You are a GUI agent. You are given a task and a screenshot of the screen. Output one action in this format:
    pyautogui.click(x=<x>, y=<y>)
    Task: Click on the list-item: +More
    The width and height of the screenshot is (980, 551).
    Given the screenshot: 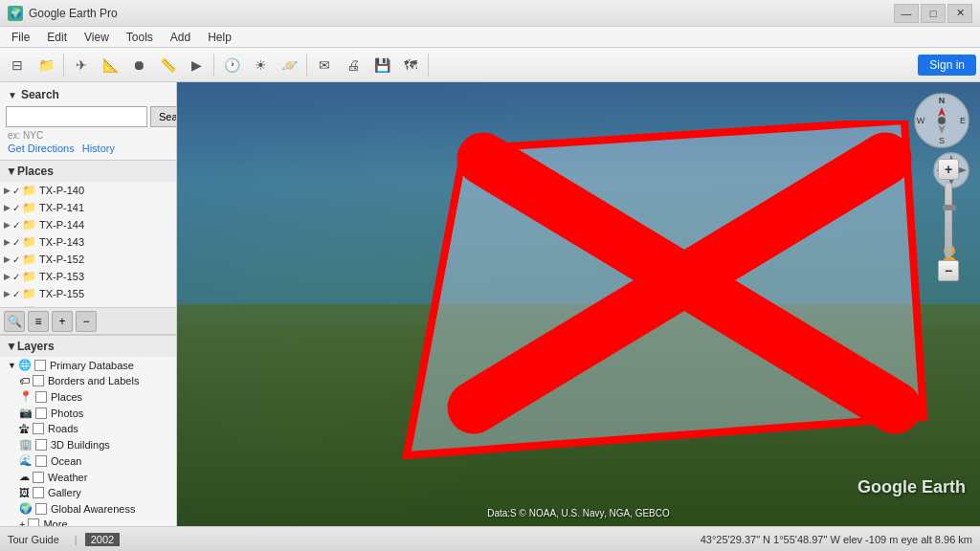 What is the action you would take?
    pyautogui.click(x=88, y=521)
    